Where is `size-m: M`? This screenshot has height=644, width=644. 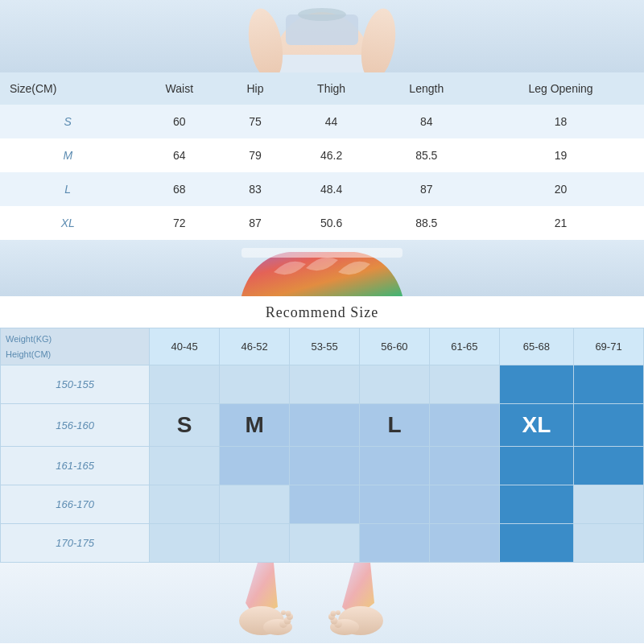
size-m: M is located at coordinates (68, 155).